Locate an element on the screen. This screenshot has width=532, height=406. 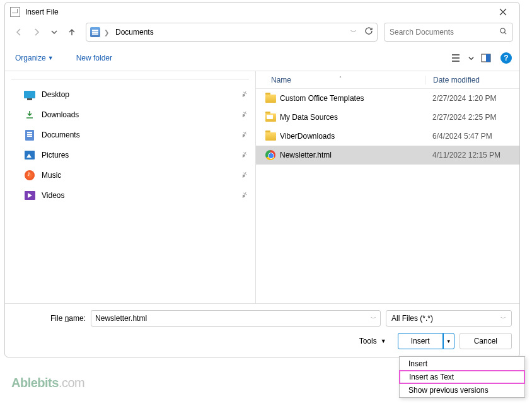
pictures-icon is located at coordinates (30, 155).